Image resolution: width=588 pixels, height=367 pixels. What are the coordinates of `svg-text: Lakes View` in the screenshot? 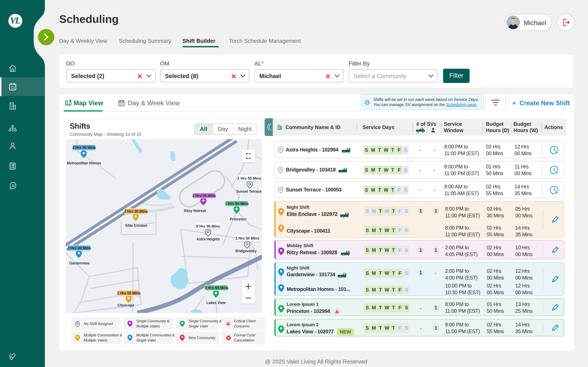 It's located at (216, 303).